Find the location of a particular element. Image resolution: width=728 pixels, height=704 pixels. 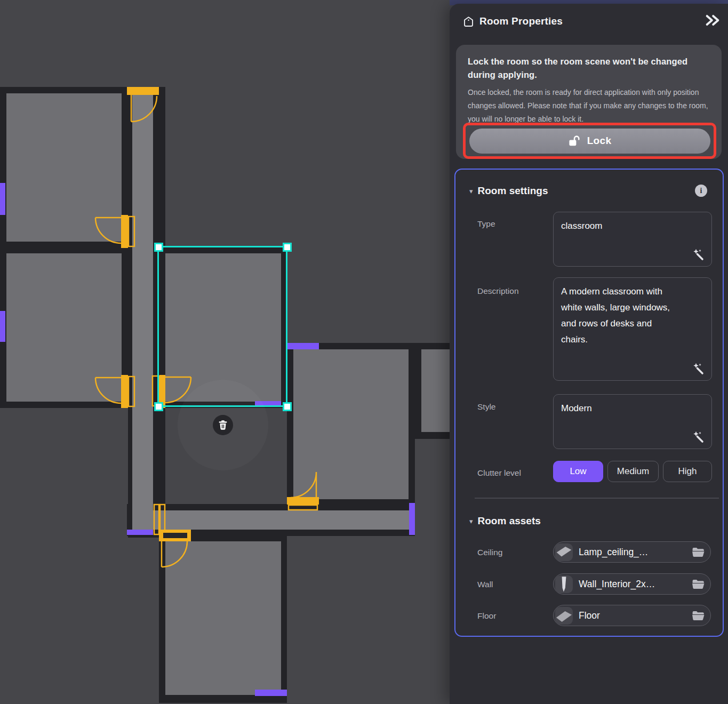

description-value: A modern classroom with white walls, lar… is located at coordinates (619, 316).